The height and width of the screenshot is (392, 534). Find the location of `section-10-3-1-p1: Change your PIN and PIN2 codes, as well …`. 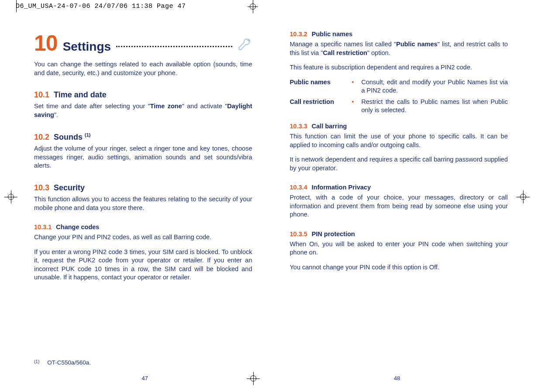

section-10-3-1-p1: Change your PIN and PIN2 codes, as well … is located at coordinates (143, 237).